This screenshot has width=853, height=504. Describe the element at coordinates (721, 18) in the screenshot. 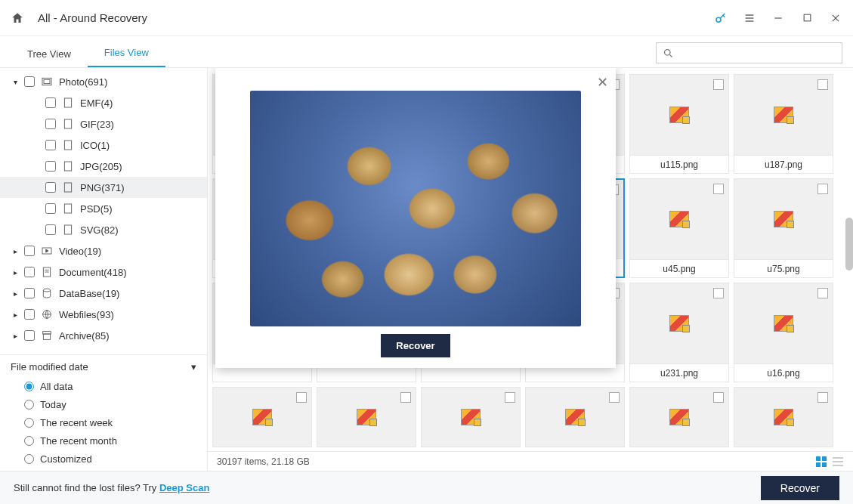

I see `key-icon` at that location.